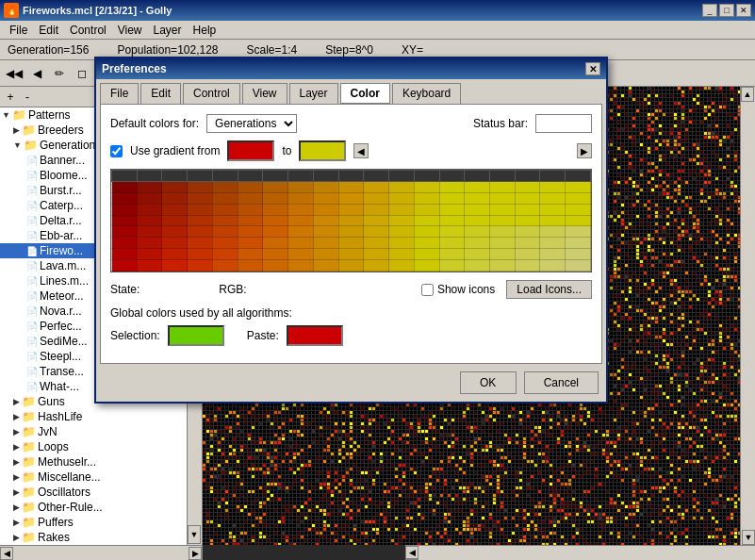  Describe the element at coordinates (593, 69) in the screenshot. I see `dialog-close-button: ✕` at that location.